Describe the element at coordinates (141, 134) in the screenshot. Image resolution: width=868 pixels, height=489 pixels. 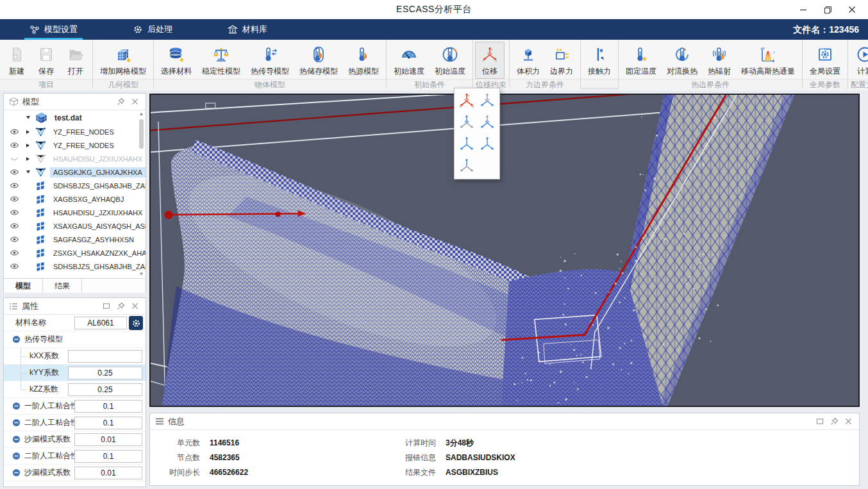
I see `scroll-thumb` at that location.